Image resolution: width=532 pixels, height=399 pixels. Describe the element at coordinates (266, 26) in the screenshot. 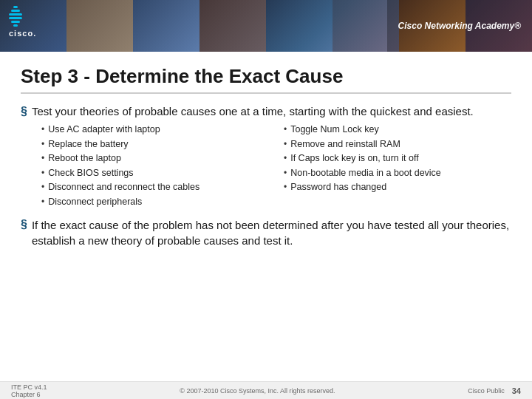

I see `header-banner: cisco. Cisco Networking Academy®` at that location.